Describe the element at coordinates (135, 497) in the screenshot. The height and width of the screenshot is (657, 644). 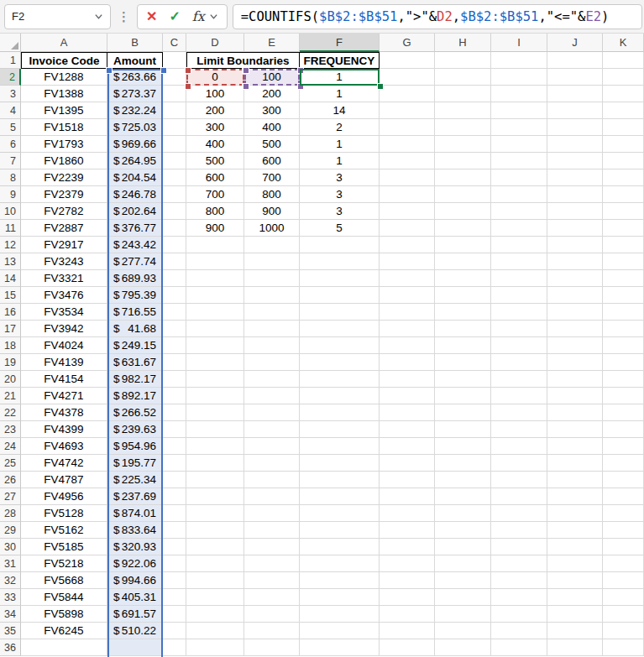
I see `cell-B27: $237.69` at that location.